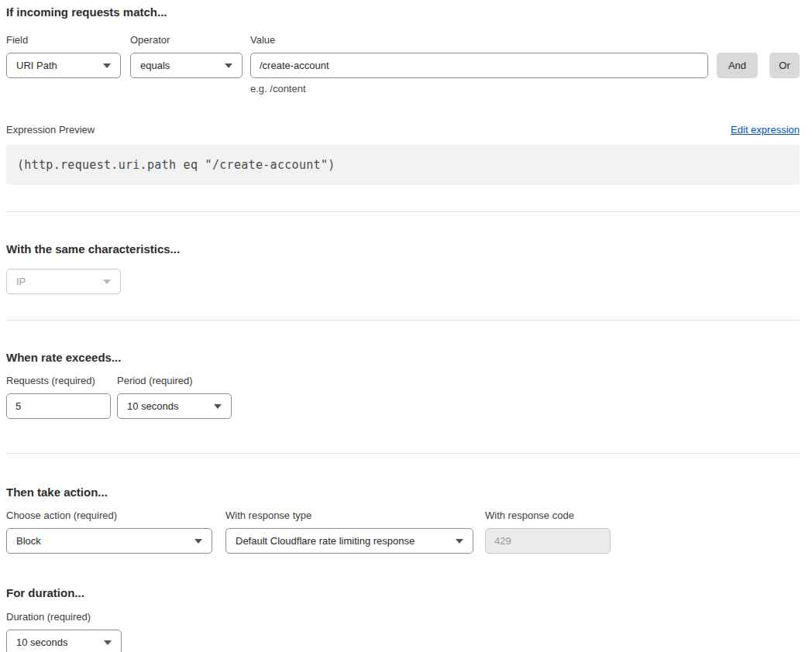 This screenshot has width=812, height=652. I want to click on operator-label: Operator, so click(186, 40).